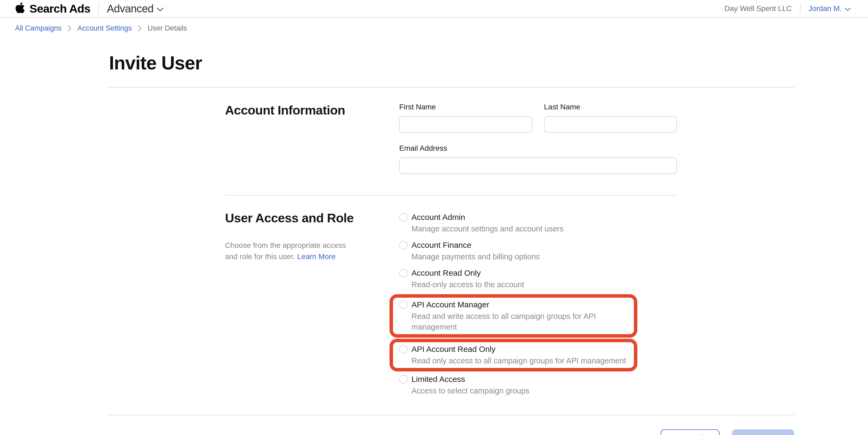  Describe the element at coordinates (466, 124) in the screenshot. I see `first-name-input` at that location.